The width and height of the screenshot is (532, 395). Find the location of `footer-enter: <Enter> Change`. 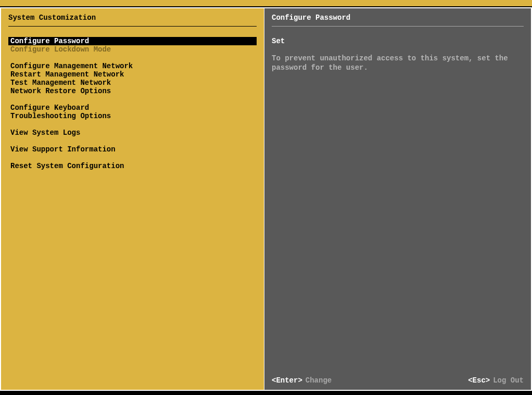

footer-enter: <Enter> Change is located at coordinates (302, 380).